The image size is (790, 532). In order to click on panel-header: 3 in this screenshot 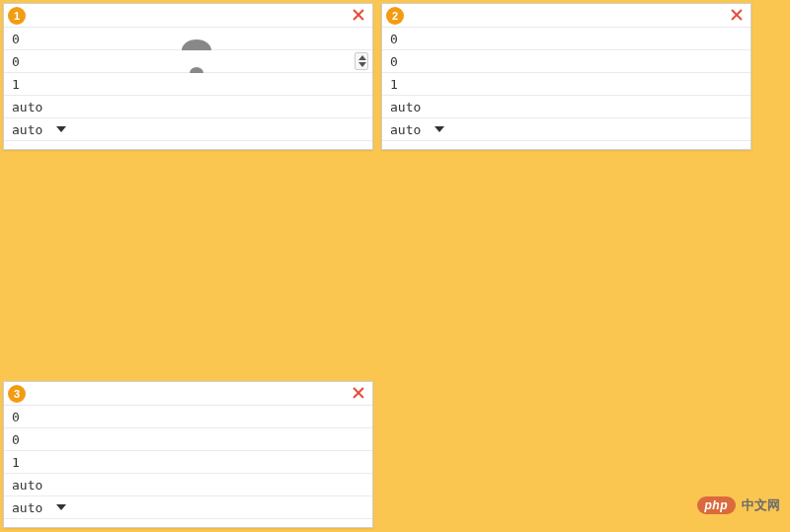, I will do `click(188, 394)`.